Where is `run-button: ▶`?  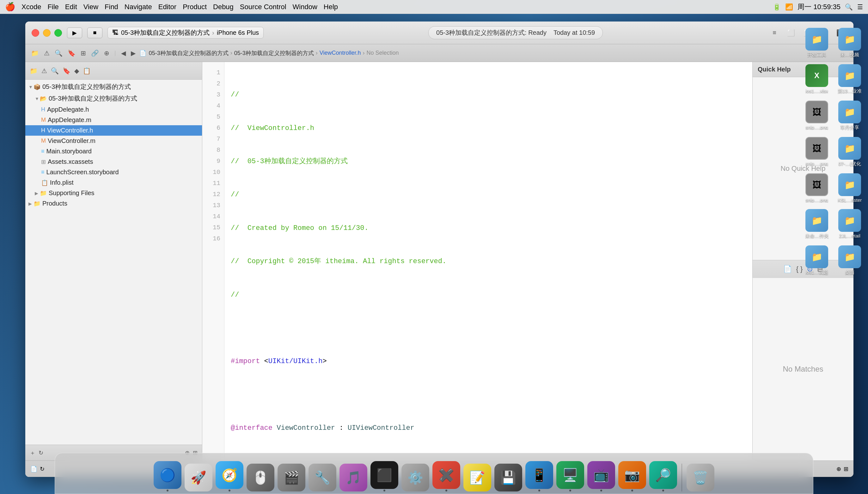 run-button: ▶ is located at coordinates (75, 33).